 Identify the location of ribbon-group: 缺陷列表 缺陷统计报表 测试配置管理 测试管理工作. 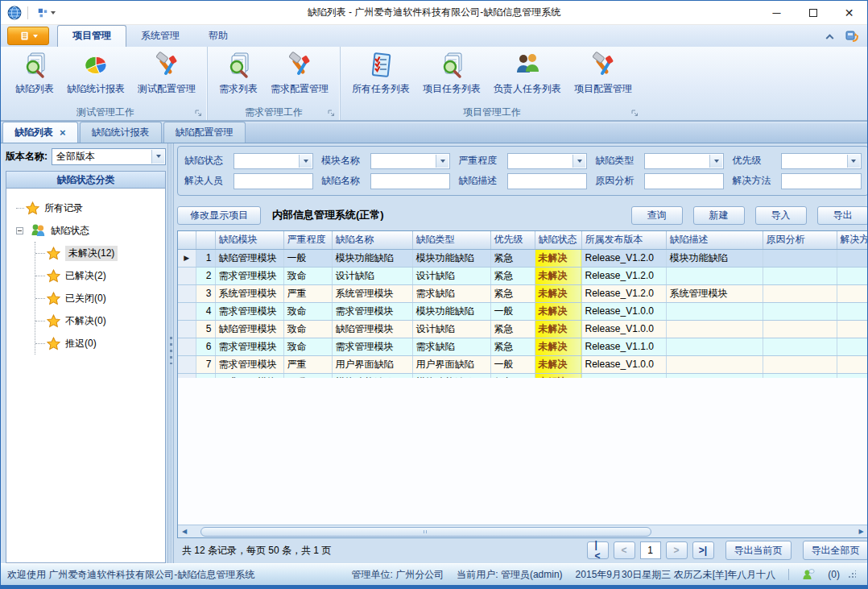
(105, 84).